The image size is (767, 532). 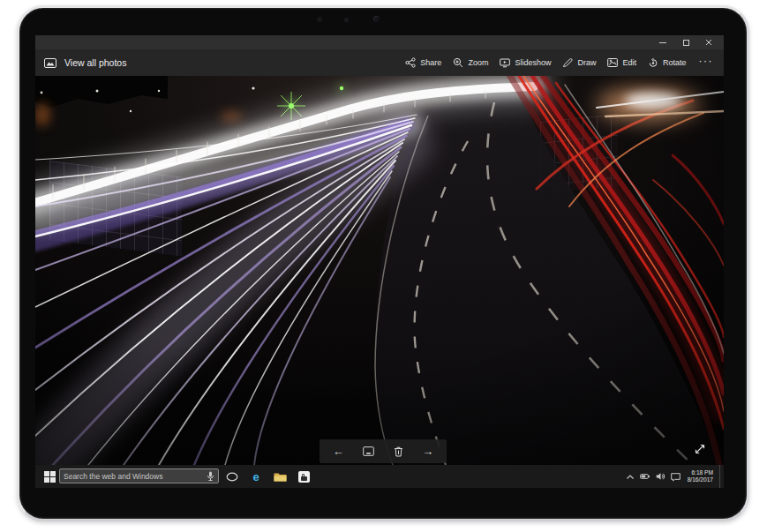 I want to click on taskbar: e, so click(x=380, y=476).